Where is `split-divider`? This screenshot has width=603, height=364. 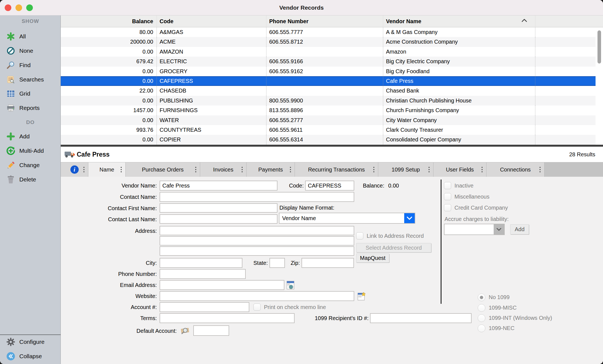
split-divider is located at coordinates (332, 146).